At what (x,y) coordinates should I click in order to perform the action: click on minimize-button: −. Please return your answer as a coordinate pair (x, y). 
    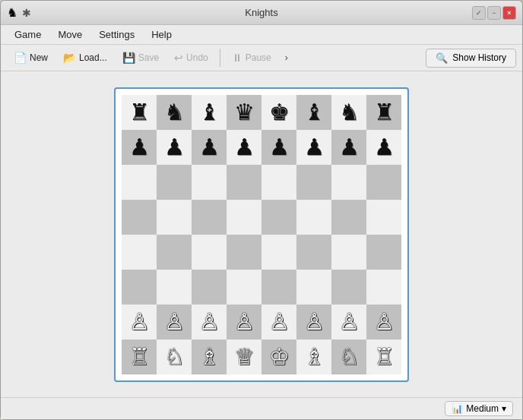
    Looking at the image, I should click on (494, 13).